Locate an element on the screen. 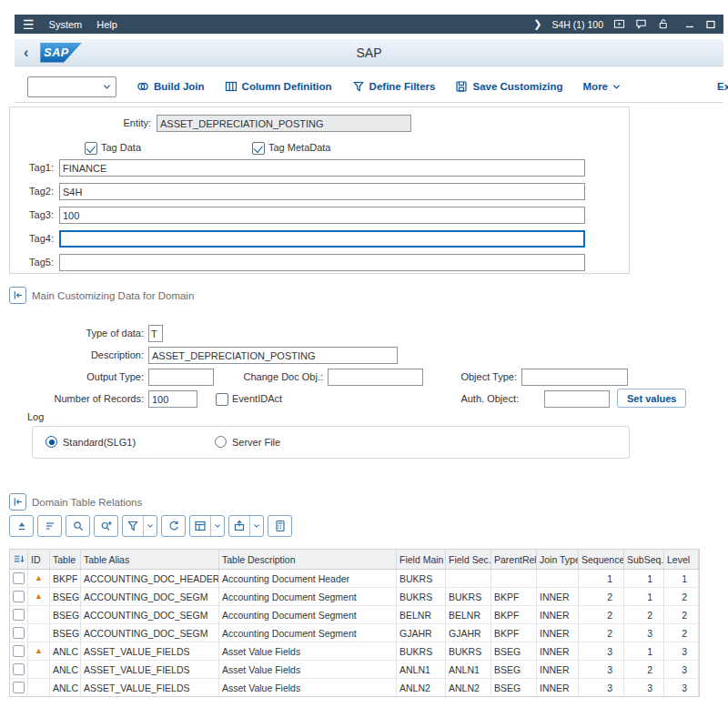 This screenshot has width=728, height=728. cell-subseq: 2 is located at coordinates (644, 670).